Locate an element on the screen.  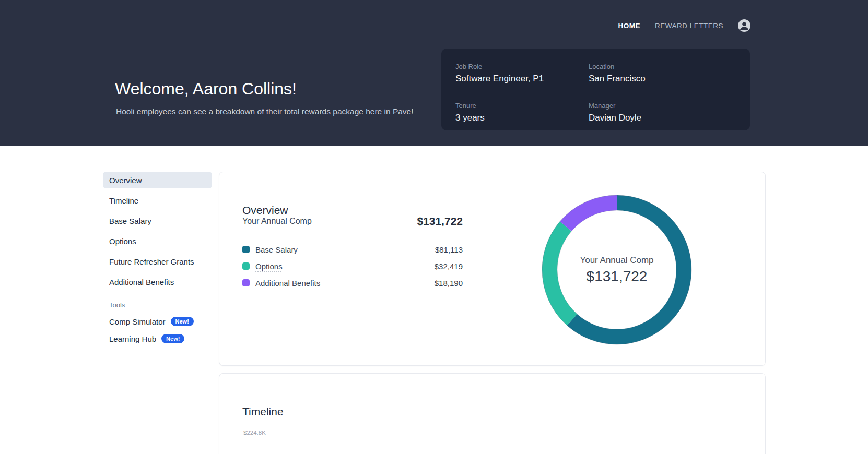
field-value: 3 years is located at coordinates (522, 118).